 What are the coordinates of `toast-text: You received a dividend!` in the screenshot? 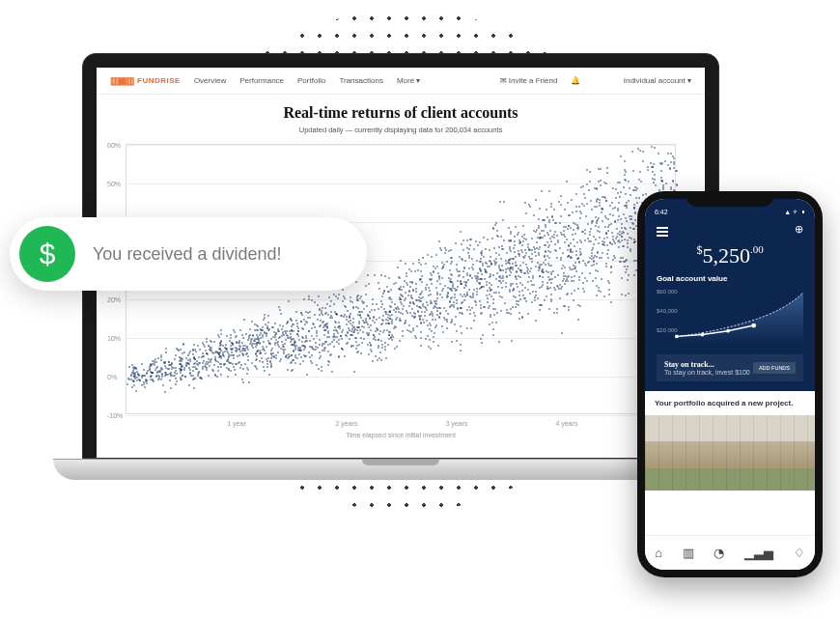 It's located at (187, 255).